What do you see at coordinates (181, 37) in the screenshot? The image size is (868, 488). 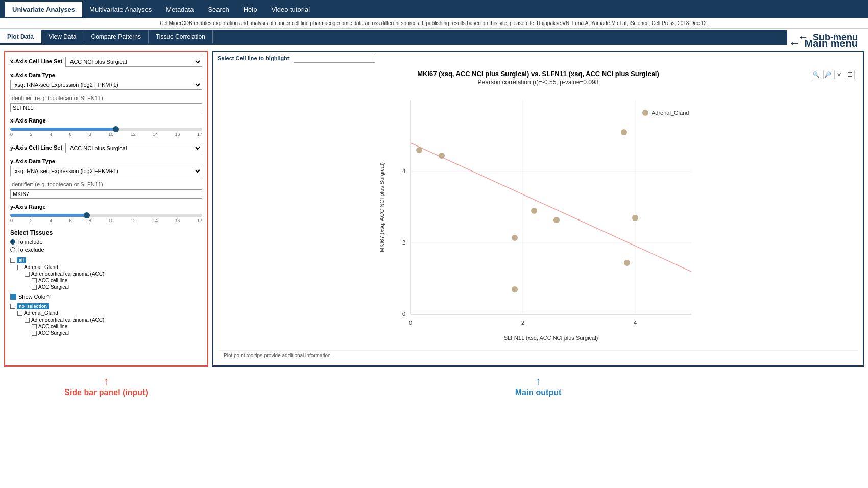 I see `sub-nav-tissue-correlation: Tissue Correlation` at bounding box center [181, 37].